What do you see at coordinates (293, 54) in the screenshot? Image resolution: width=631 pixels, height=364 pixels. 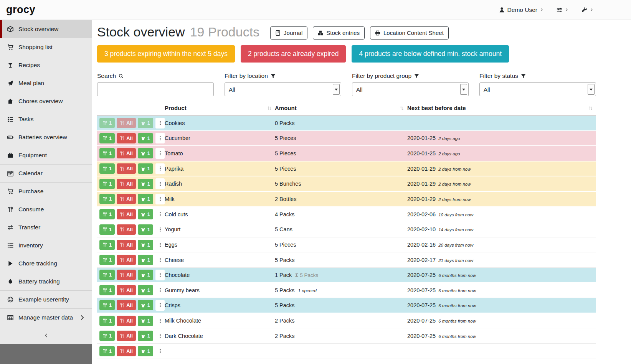 I see `status-alert-2: 2 products are already expired` at bounding box center [293, 54].